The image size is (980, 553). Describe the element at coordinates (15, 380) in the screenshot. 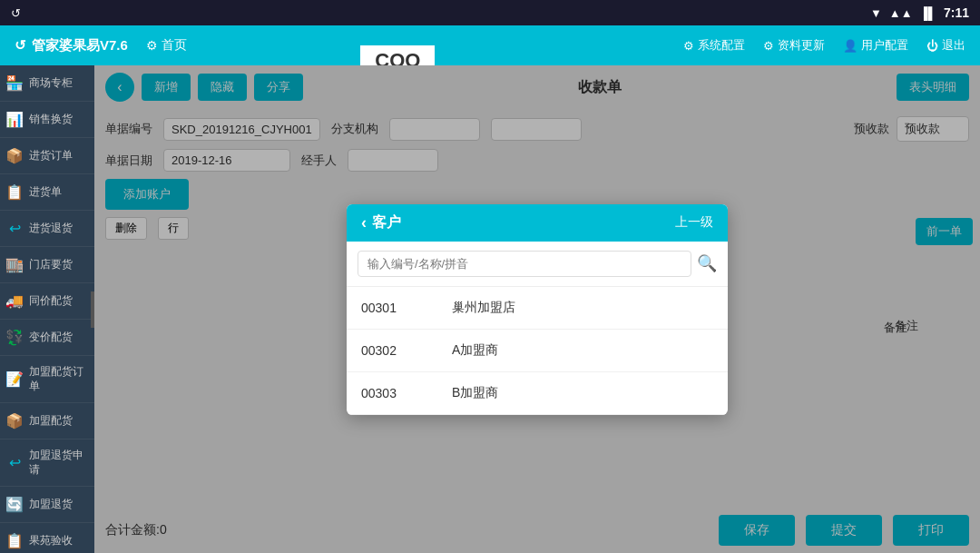

I see `franchise-order-icon: 📝` at that location.